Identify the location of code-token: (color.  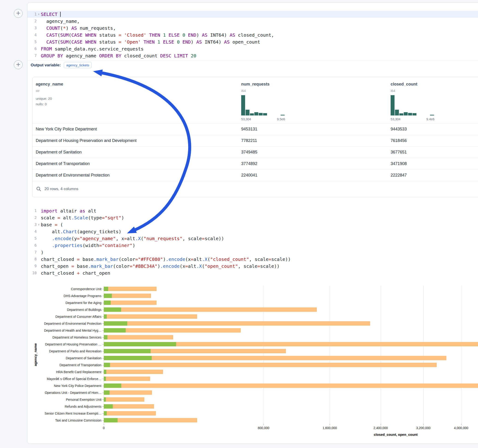
(121, 266).